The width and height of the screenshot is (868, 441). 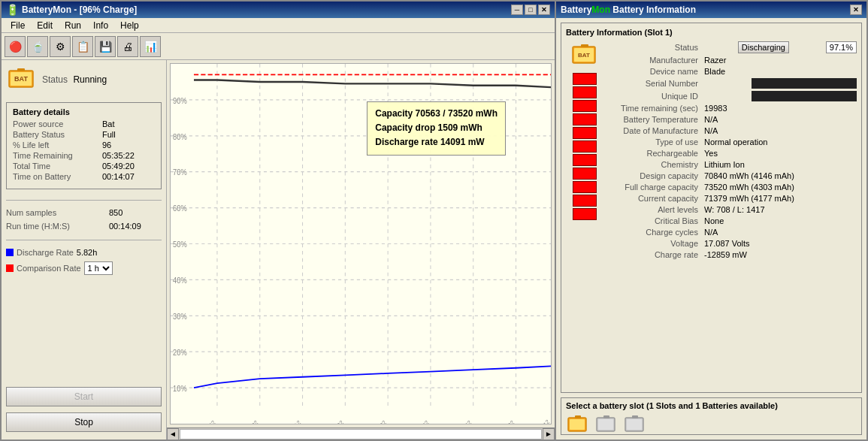 What do you see at coordinates (705, 10) in the screenshot?
I see `right-title: BatteryMon Battery Information` at bounding box center [705, 10].